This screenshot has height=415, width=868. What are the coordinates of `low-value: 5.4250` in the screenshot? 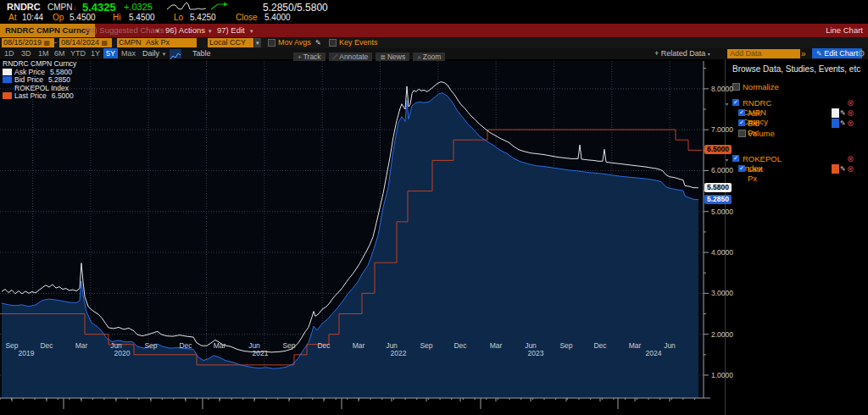 It's located at (203, 17).